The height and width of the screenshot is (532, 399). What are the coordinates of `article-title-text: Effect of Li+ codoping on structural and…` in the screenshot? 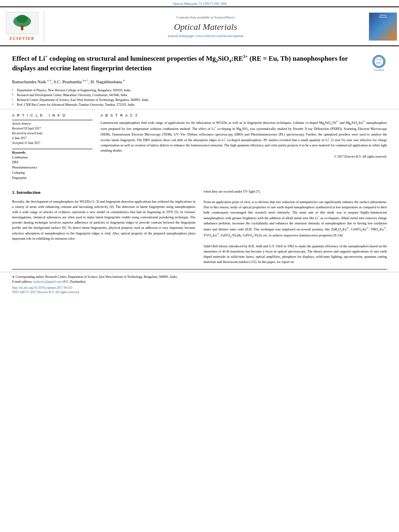 It's located at (189, 64).